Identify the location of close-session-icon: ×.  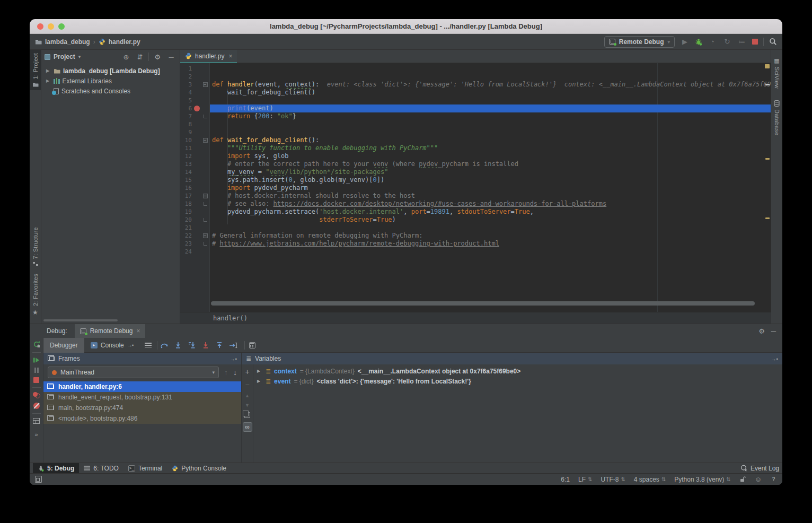
(138, 331).